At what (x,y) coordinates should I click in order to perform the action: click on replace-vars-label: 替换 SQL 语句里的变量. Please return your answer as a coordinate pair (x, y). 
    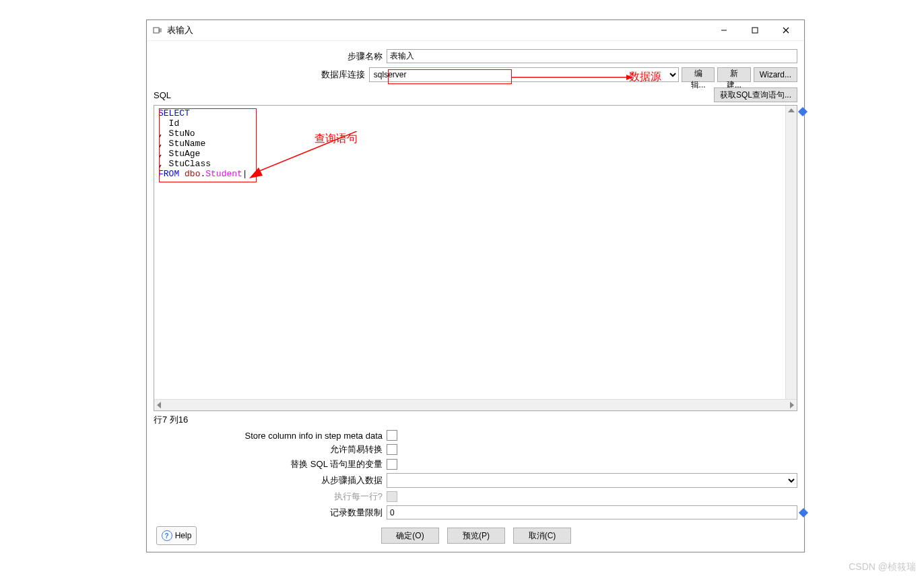
    Looking at the image, I should click on (270, 464).